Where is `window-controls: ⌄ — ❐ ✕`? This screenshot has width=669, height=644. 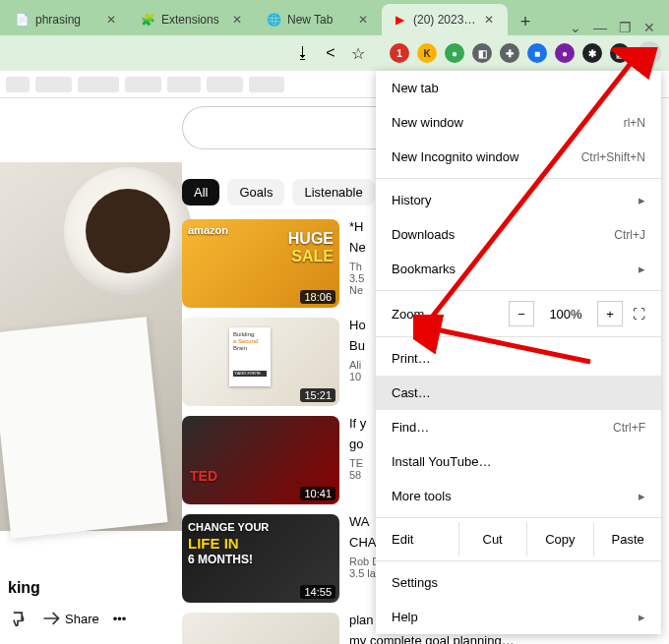 window-controls: ⌄ — ❐ ✕ is located at coordinates (618, 28).